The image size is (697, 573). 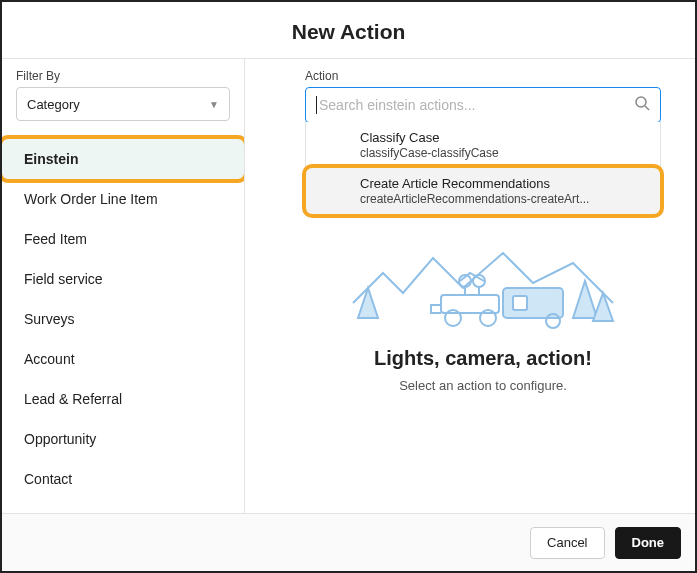 I want to click on dropdown-item-create-article-recommendations: Create Article Recommendations createArt…, so click(x=483, y=191).